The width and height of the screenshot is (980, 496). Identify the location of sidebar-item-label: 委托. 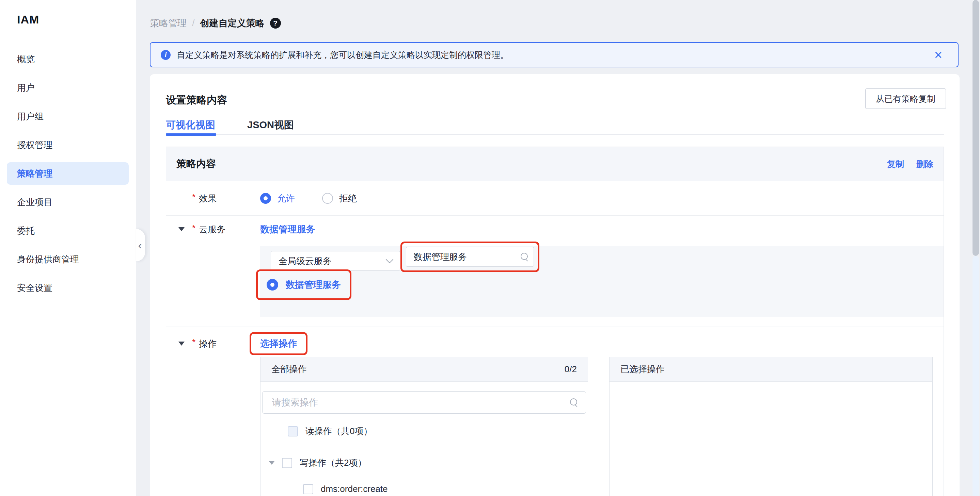
(26, 231).